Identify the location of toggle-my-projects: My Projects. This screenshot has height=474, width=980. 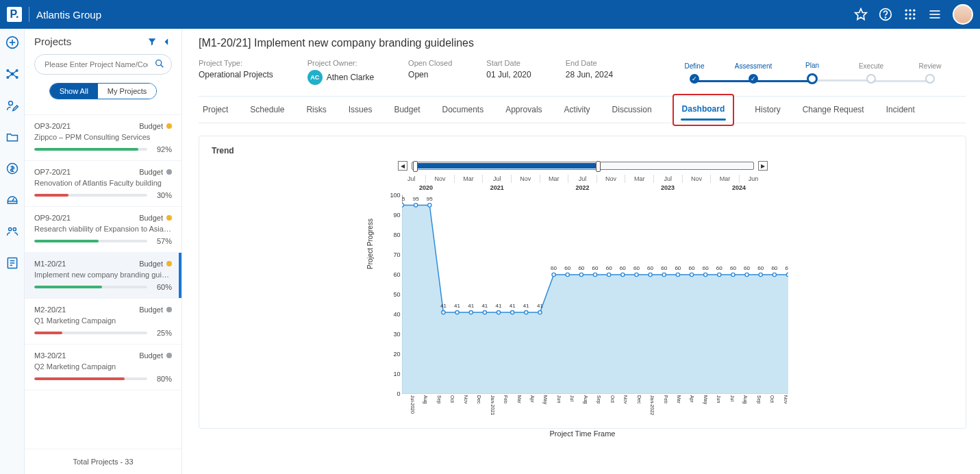
(127, 91).